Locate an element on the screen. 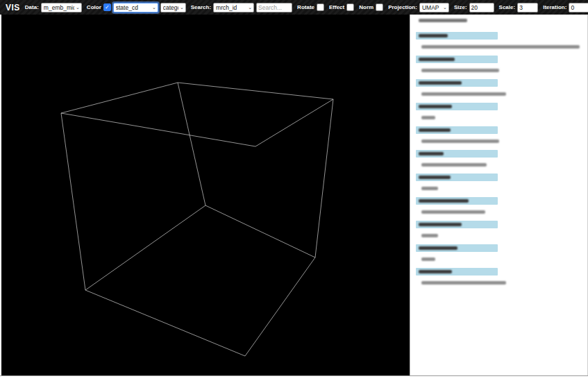 Image resolution: width=588 pixels, height=381 pixels. color-label: Color is located at coordinates (94, 7).